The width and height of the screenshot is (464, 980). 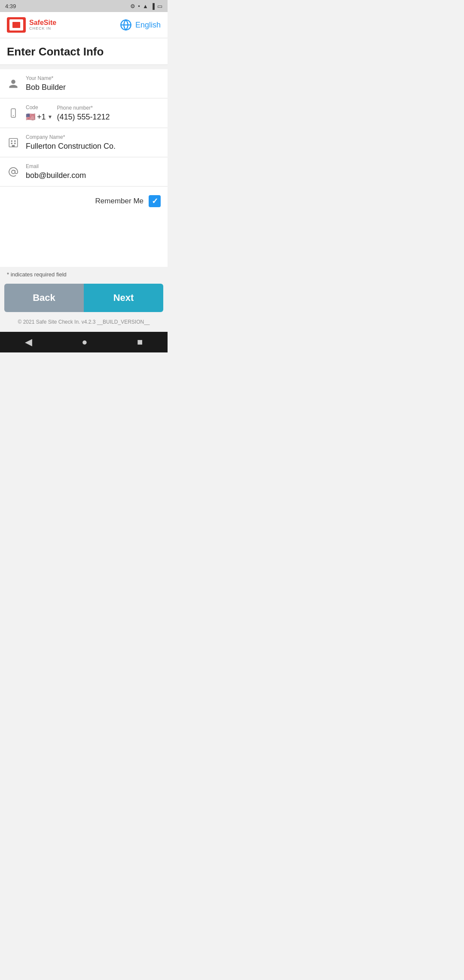 What do you see at coordinates (119, 201) in the screenshot?
I see `remember-me-label: Remember Me` at bounding box center [119, 201].